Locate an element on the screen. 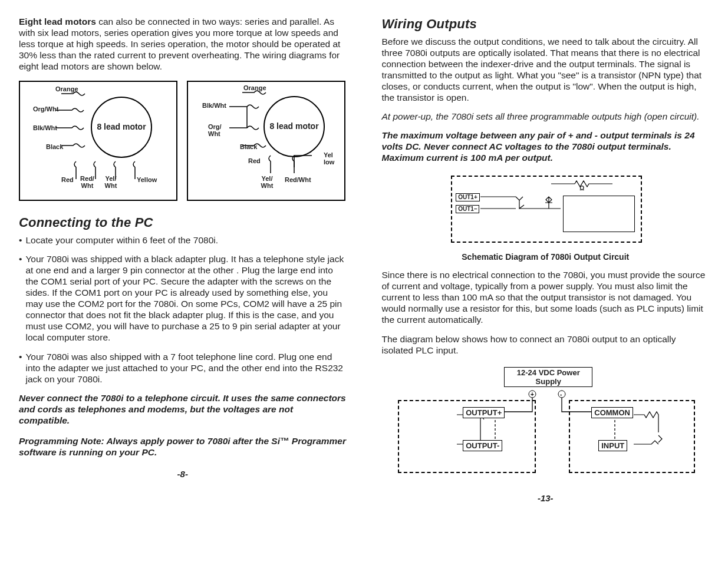 The height and width of the screenshot is (562, 728). motor-diagram-b: 8 lead motor Orange Blk/Wht Org/ Wht Bla… is located at coordinates (266, 141).